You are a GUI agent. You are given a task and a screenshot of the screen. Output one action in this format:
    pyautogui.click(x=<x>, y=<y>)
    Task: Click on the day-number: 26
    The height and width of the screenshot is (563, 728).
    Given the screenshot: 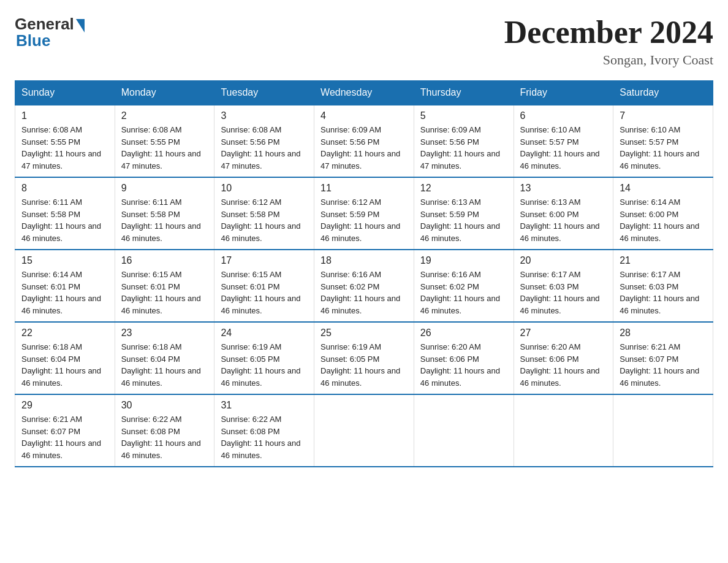 What is the action you would take?
    pyautogui.click(x=464, y=333)
    